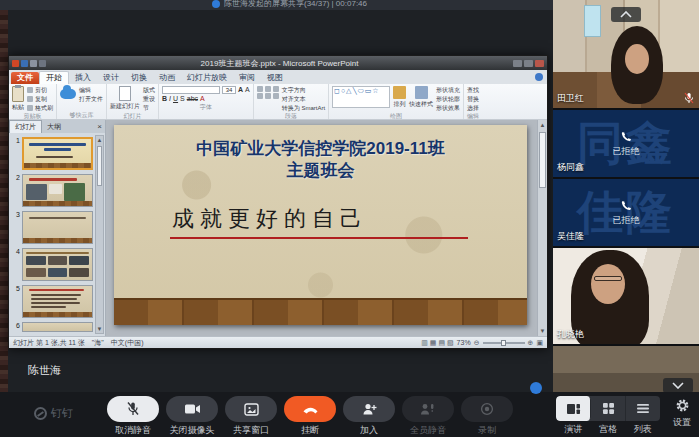 The height and width of the screenshot is (437, 699). I want to click on canvas-scrollbar: ▲ ▼, so click(542, 228).